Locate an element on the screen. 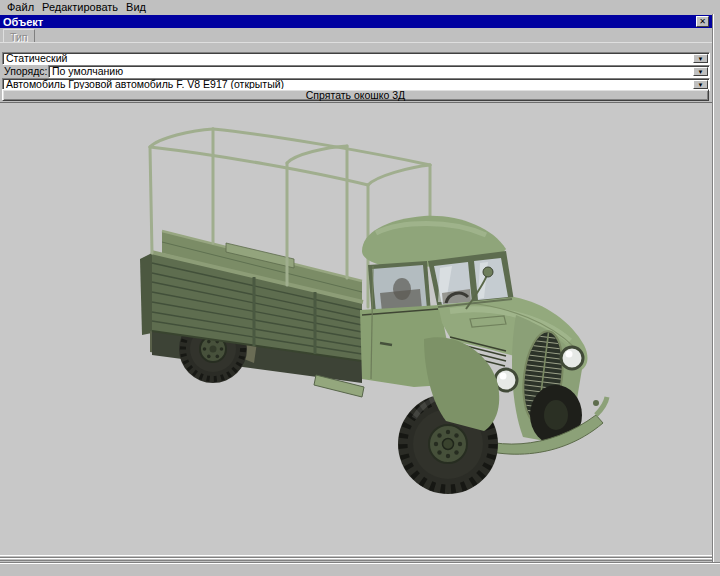 The width and height of the screenshot is (720, 576). type-combobox-arrow-button: ▼ is located at coordinates (700, 58).